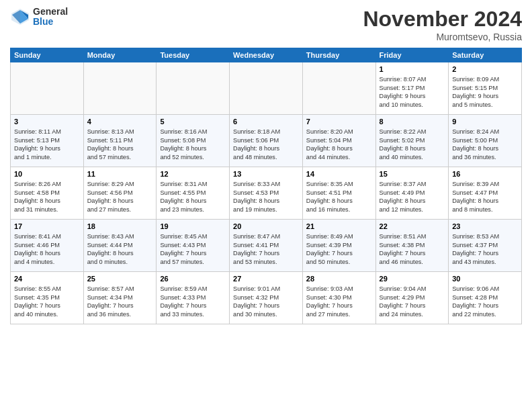  I want to click on day-info: Sunrise: 8:13 AM Sunset: 5:11 PM Dayligh…, so click(111, 144).